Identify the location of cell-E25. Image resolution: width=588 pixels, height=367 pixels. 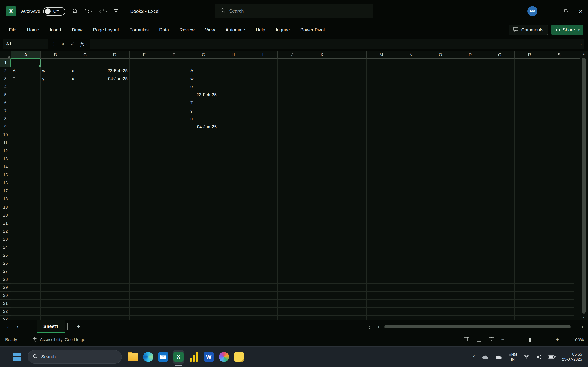
(144, 255).